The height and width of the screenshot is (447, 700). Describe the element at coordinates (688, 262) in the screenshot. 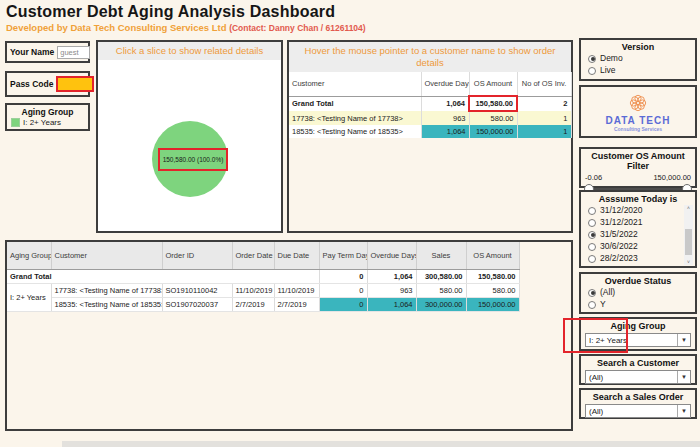

I see `scroll-down-icon: ˅` at that location.